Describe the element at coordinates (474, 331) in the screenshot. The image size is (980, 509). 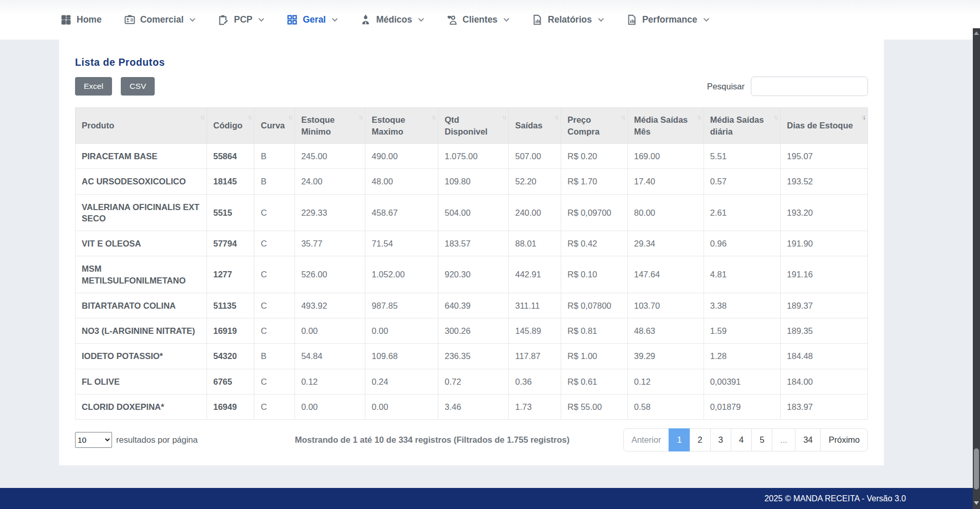
I see `table-cell: 300.26` at that location.